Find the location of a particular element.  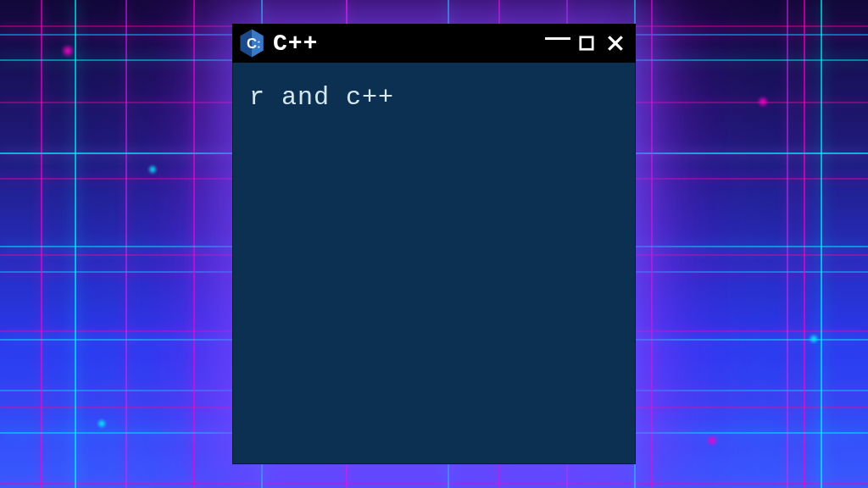

close-button is located at coordinates (615, 43).